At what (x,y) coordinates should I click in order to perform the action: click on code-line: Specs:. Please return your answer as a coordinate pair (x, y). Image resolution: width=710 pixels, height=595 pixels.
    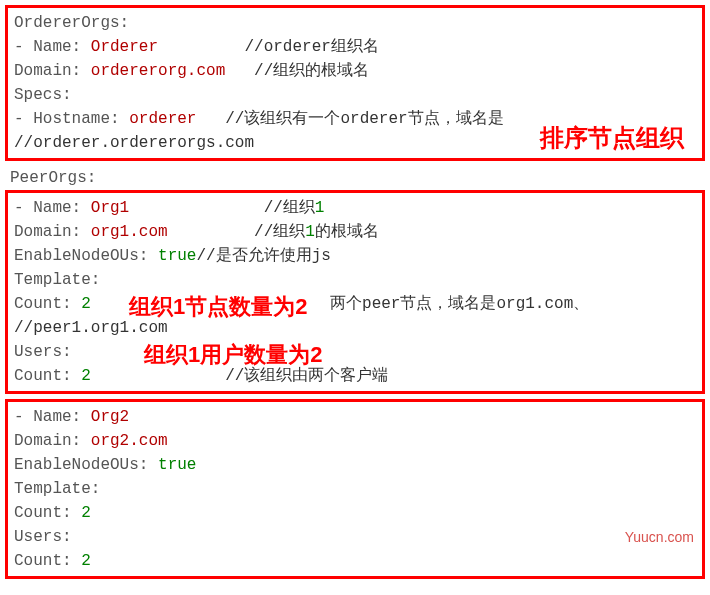
    Looking at the image, I should click on (355, 95).